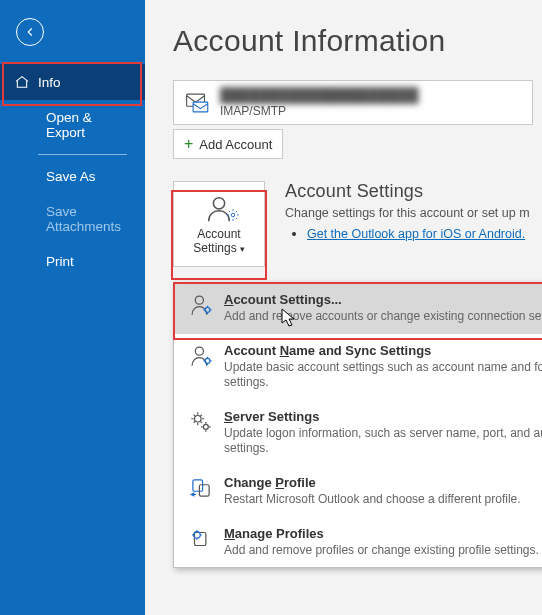 Image resolution: width=542 pixels, height=615 pixels. I want to click on account-selector: ████████████████████ IMAP/SMTP, so click(353, 102).